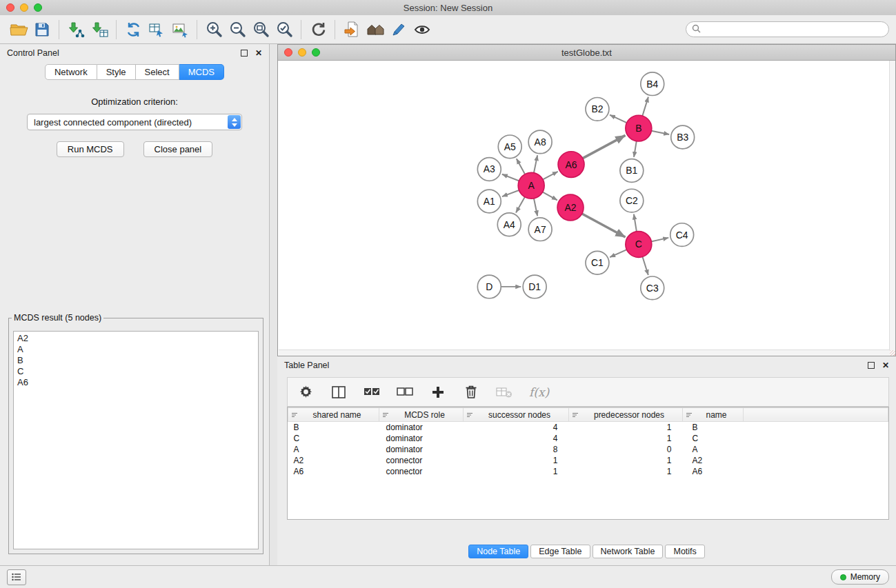 The height and width of the screenshot is (588, 896). Describe the element at coordinates (133, 30) in the screenshot. I see `network-from-selection-icon` at that location.